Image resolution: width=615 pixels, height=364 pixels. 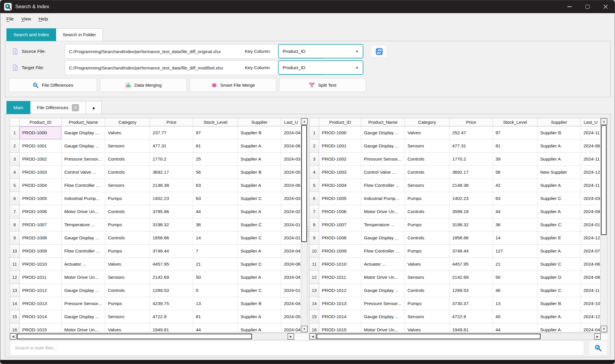 I want to click on table-cell: 237.77, so click(x=172, y=133).